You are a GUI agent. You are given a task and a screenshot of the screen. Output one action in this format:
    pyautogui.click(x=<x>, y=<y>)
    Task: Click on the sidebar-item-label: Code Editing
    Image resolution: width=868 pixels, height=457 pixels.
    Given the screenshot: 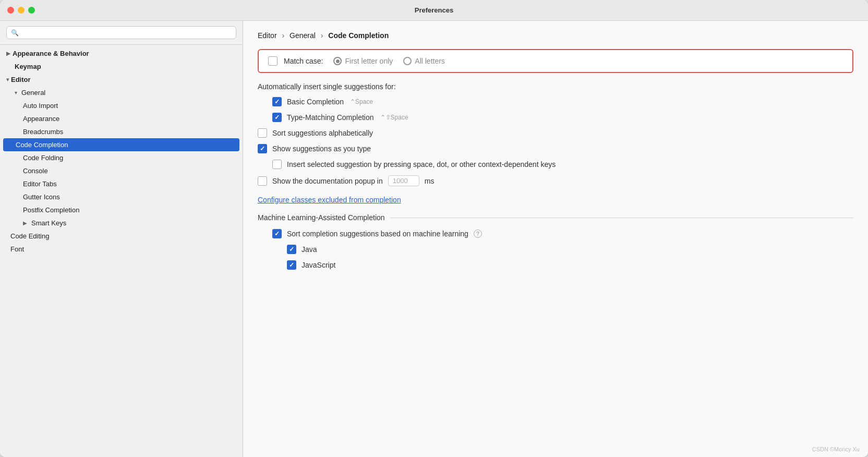 What is the action you would take?
    pyautogui.click(x=30, y=236)
    